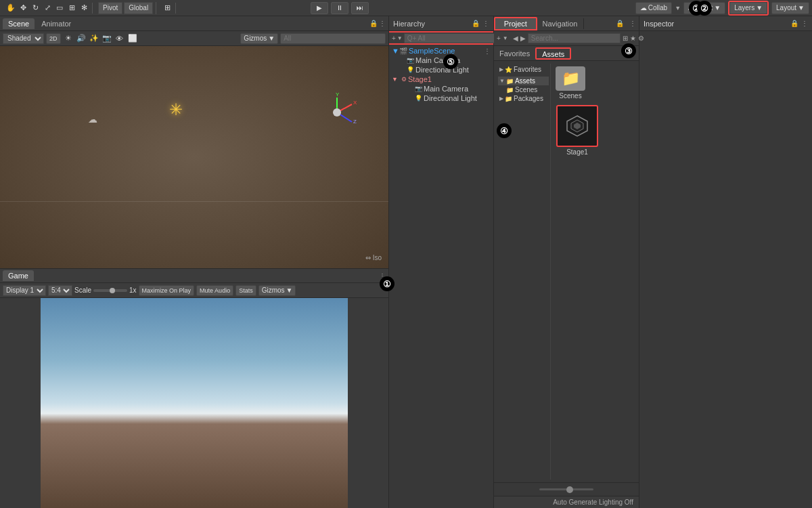 The width and height of the screenshot is (812, 508). What do you see at coordinates (215, 291) in the screenshot?
I see `mute-audio-button: Mute Audio` at bounding box center [215, 291].